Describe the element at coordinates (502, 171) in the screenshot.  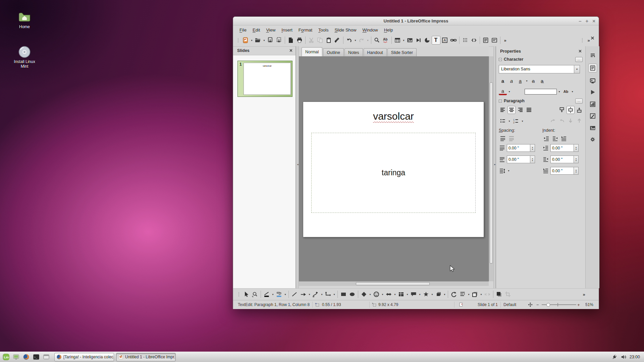
I see `line-spacing-icon` at that location.